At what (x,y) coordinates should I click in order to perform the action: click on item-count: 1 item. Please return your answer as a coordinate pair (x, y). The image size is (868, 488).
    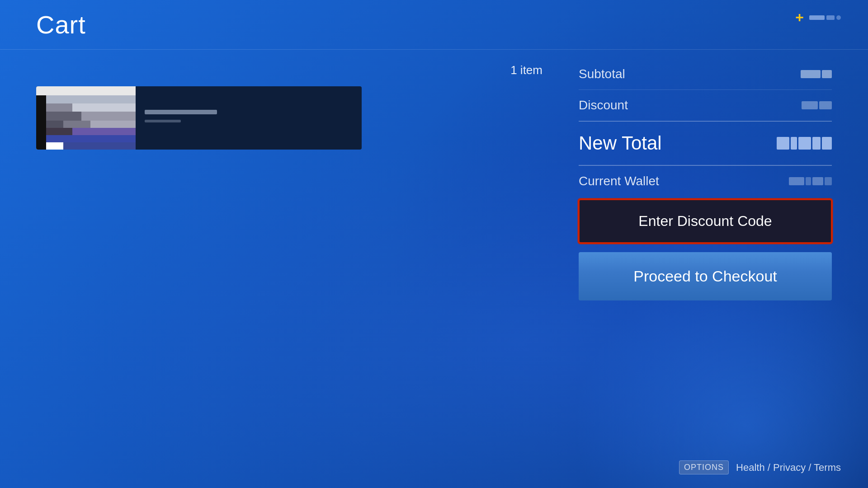
    Looking at the image, I should click on (294, 70).